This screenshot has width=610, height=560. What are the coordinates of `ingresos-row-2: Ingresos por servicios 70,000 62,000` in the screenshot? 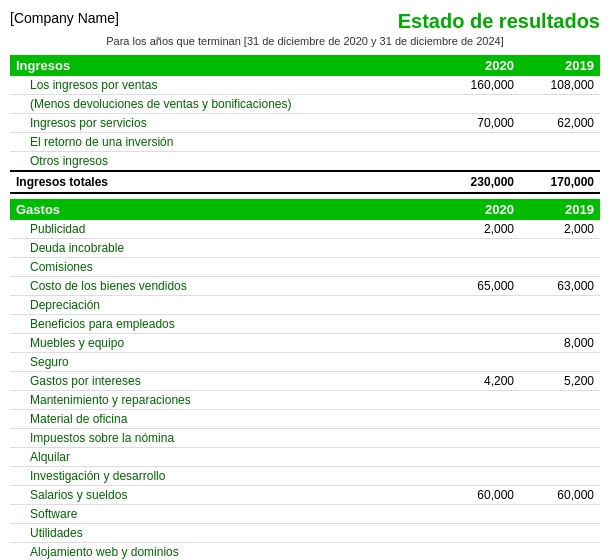 It's located at (305, 124).